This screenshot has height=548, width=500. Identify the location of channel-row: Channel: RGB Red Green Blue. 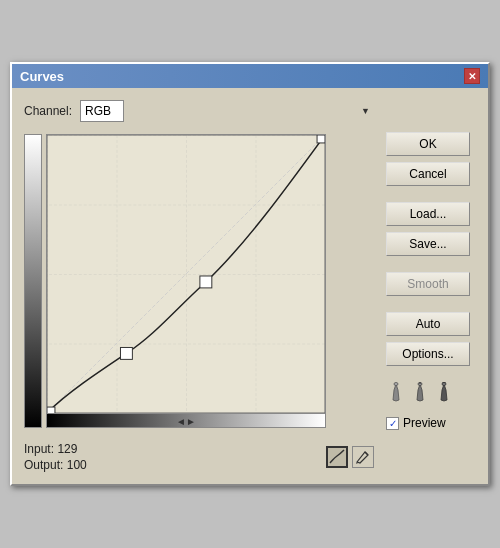
(199, 111).